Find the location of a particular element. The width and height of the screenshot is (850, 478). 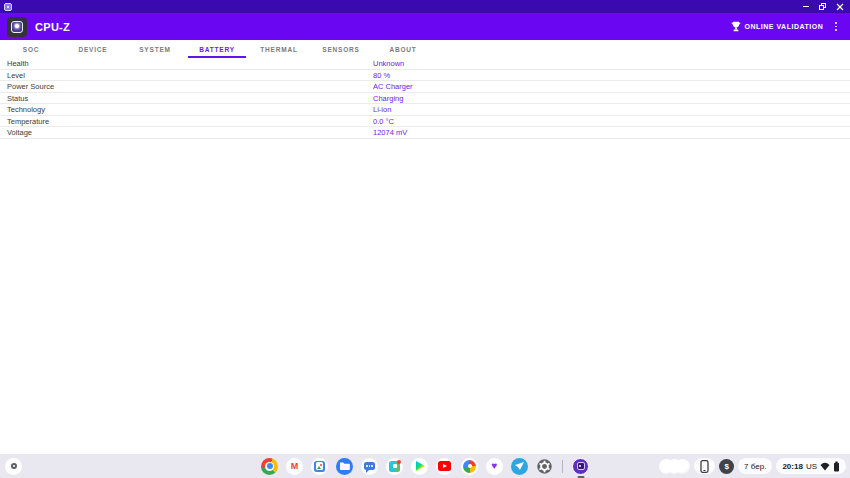

tab-device: DEVICE is located at coordinates (93, 49).